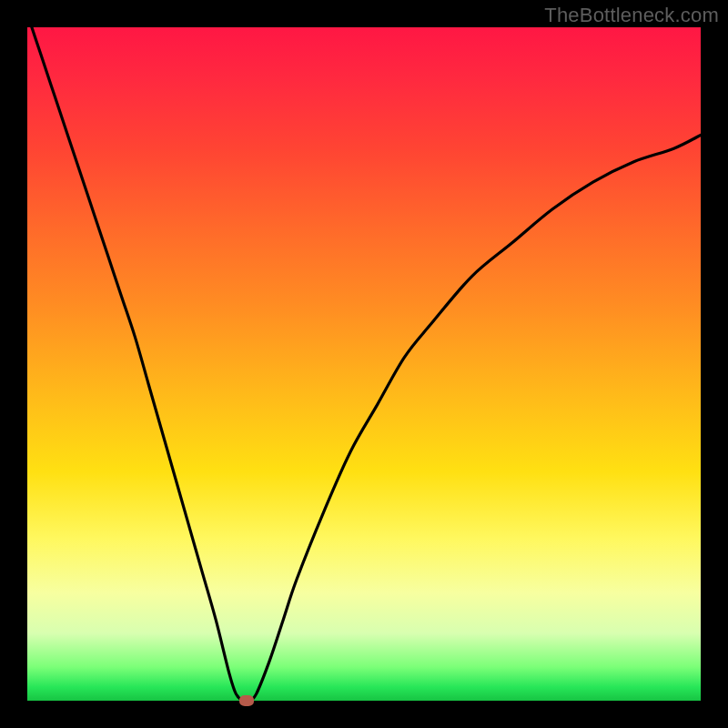  I want to click on optimal-point-marker, so click(247, 701).